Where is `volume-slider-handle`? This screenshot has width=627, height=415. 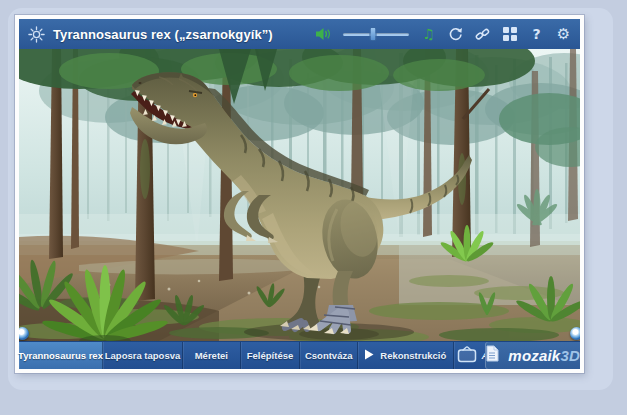 volume-slider-handle is located at coordinates (372, 34).